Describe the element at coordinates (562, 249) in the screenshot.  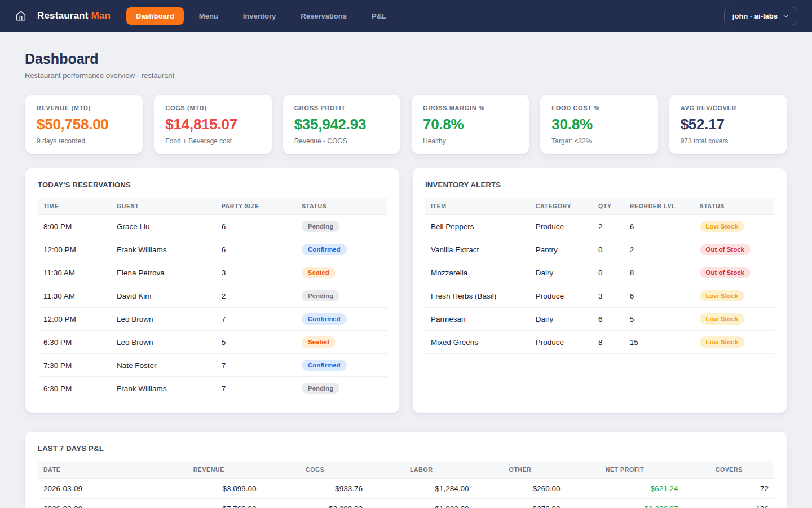
I see `inventory-category: Pantry` at that location.